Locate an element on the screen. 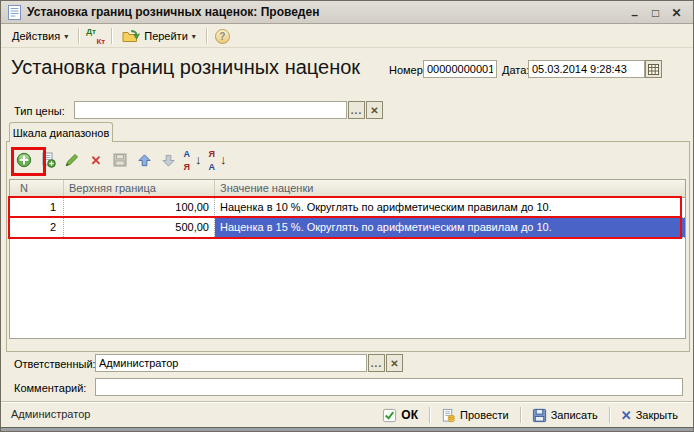 This screenshot has height=432, width=694. tab-scale-ranges: Шкала диапазонов is located at coordinates (61, 132).